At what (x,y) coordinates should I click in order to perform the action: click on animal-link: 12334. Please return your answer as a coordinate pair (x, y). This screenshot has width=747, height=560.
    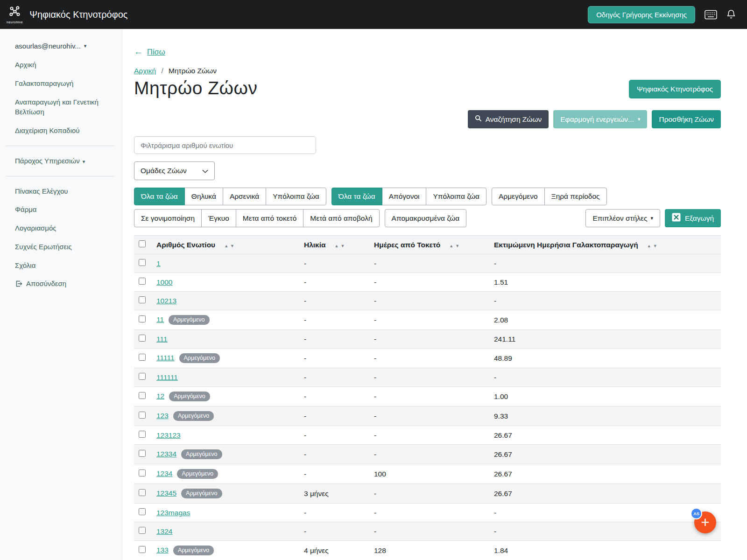
    Looking at the image, I should click on (166, 454).